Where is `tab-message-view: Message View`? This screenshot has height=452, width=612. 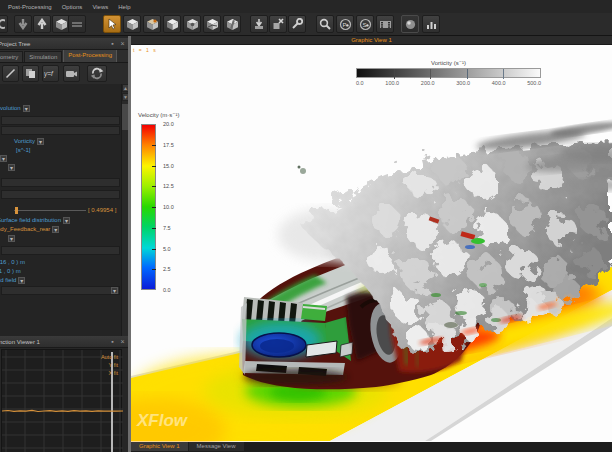
tab-message-view: Message View is located at coordinates (216, 446).